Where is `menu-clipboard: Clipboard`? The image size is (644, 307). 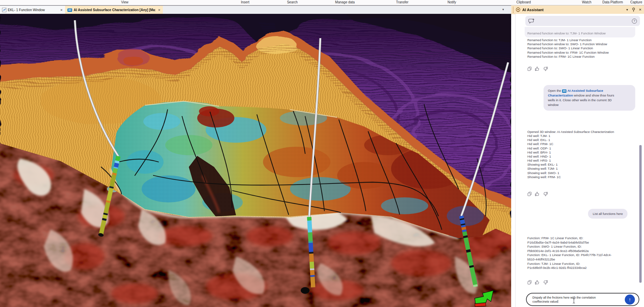
menu-clipboard: Clipboard is located at coordinates (524, 2).